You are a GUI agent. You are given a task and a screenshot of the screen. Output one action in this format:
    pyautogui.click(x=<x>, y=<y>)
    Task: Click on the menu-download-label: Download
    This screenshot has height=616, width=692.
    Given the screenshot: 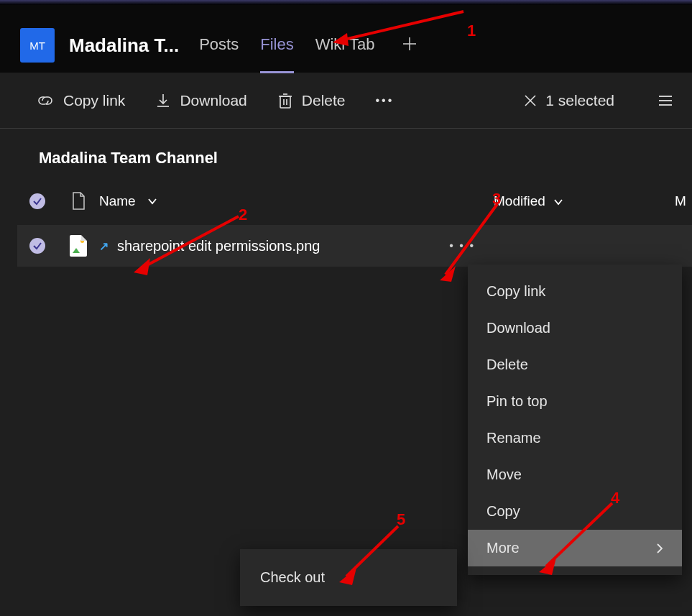 What is the action you would take?
    pyautogui.click(x=519, y=328)
    